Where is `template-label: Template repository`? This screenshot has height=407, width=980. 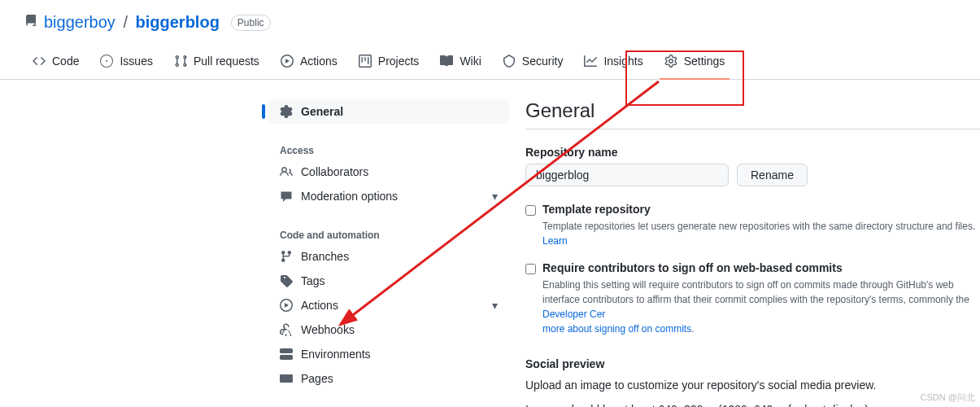 template-label: Template repository is located at coordinates (597, 209).